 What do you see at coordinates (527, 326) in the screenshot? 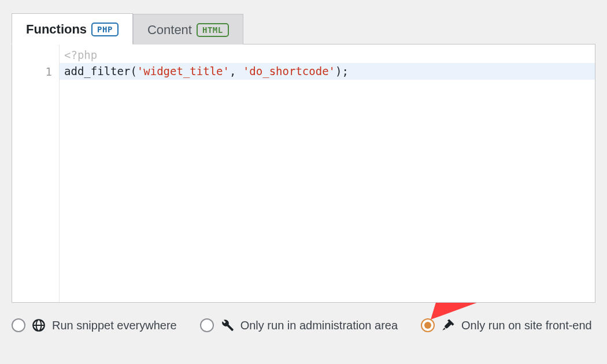
I see `option-run-frontend-label: Only run on site front-end` at bounding box center [527, 326].